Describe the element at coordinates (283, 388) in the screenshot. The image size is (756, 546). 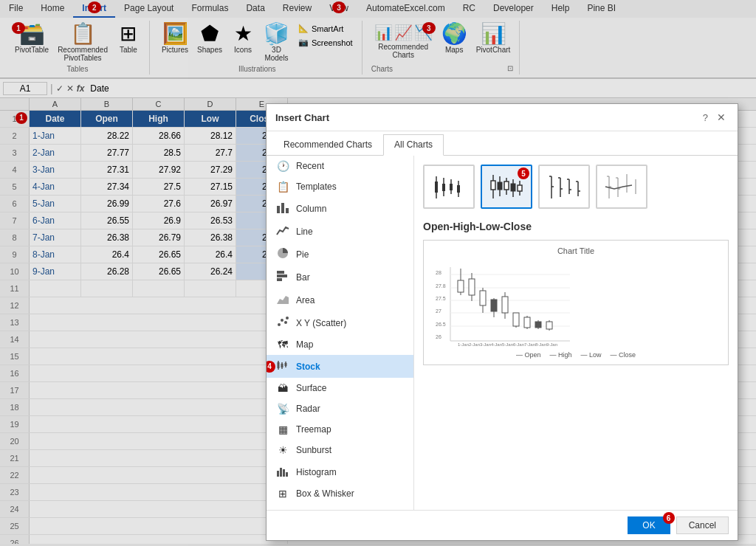
I see `surface-icon: 🏔` at that location.